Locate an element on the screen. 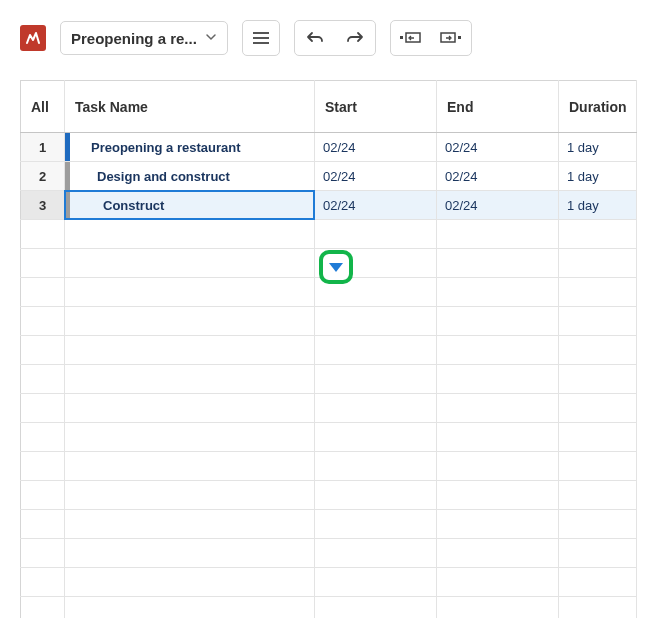 The width and height of the screenshot is (657, 618). table-row: 1Preopening a restaurant02/2402/241 day is located at coordinates (329, 148).